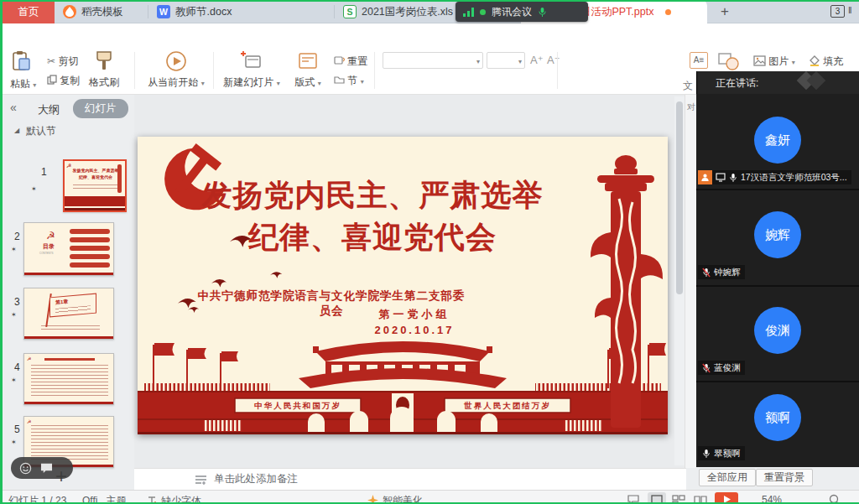 This screenshot has height=504, width=859. What do you see at coordinates (101, 109) in the screenshot?
I see `tab-slides: 幻灯片` at bounding box center [101, 109].